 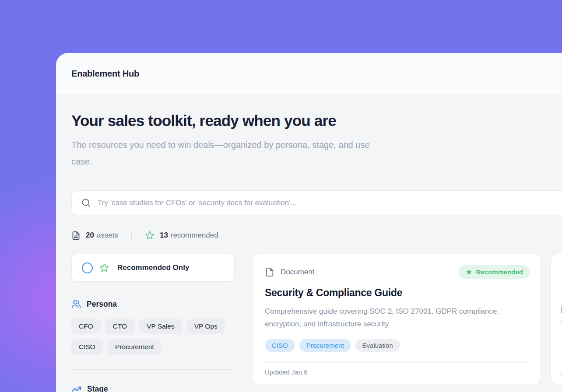 I want to click on search-bar, so click(x=317, y=203).